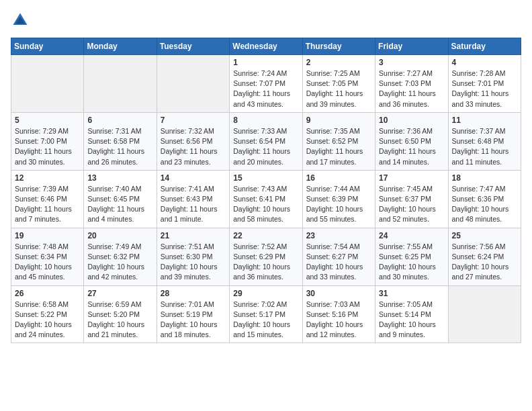 This screenshot has width=532, height=411. Describe the element at coordinates (339, 314) in the screenshot. I see `calendar-cell: 30Sunrise: 7:03 AM Sunset: 5:16 PM Dayli…` at that location.